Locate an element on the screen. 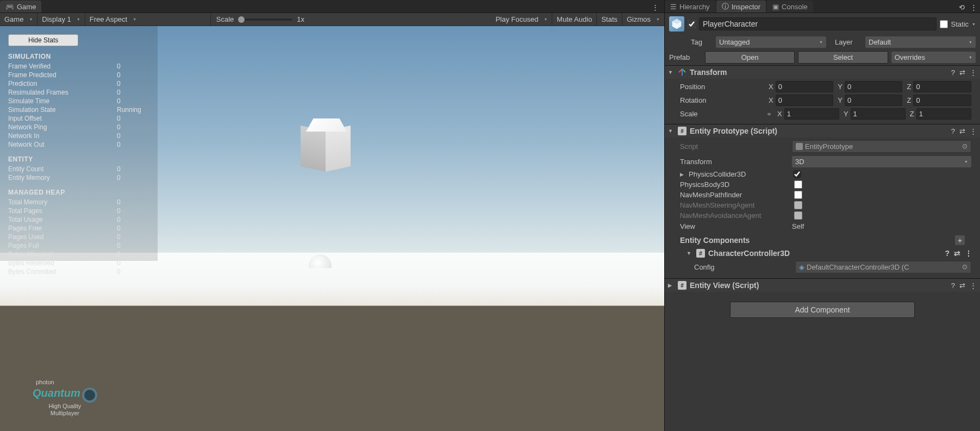 This screenshot has width=980, height=431. navmeshavoidance-label: NavMeshAvoidanceAgent is located at coordinates (737, 215).